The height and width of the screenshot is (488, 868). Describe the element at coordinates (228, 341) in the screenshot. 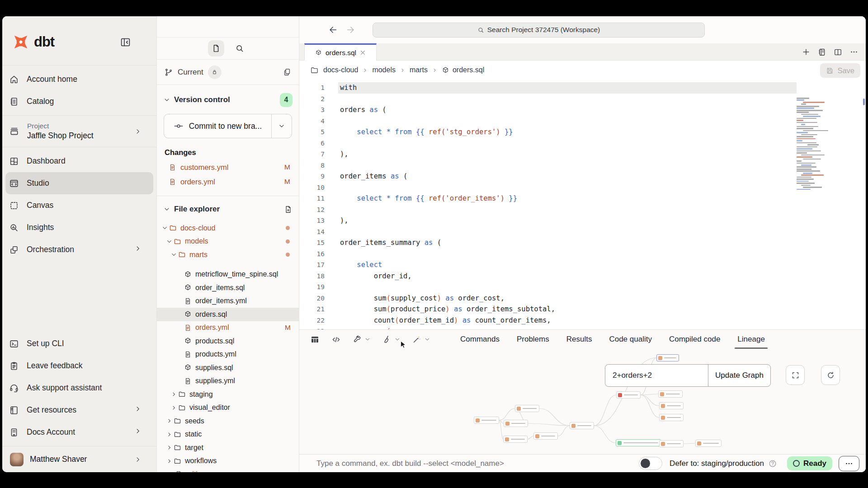

I see `tree-item: products.sql` at that location.